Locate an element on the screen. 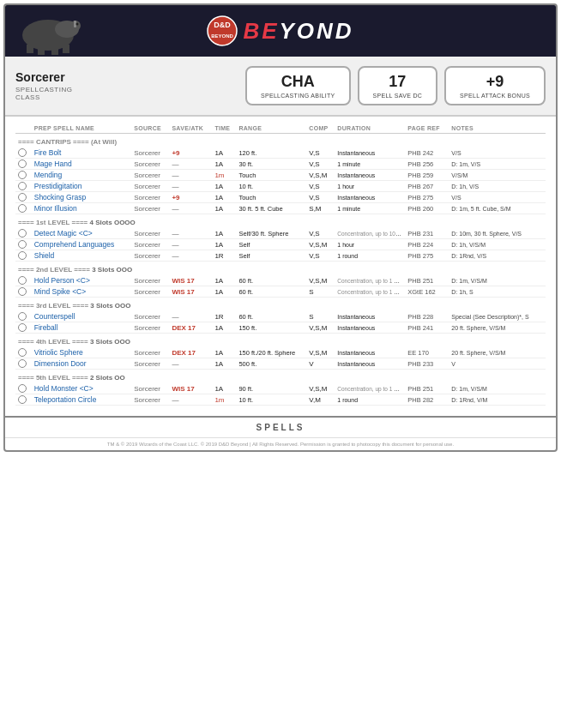  spell-duration: Concentration, up to 10 minutes is located at coordinates (370, 233).